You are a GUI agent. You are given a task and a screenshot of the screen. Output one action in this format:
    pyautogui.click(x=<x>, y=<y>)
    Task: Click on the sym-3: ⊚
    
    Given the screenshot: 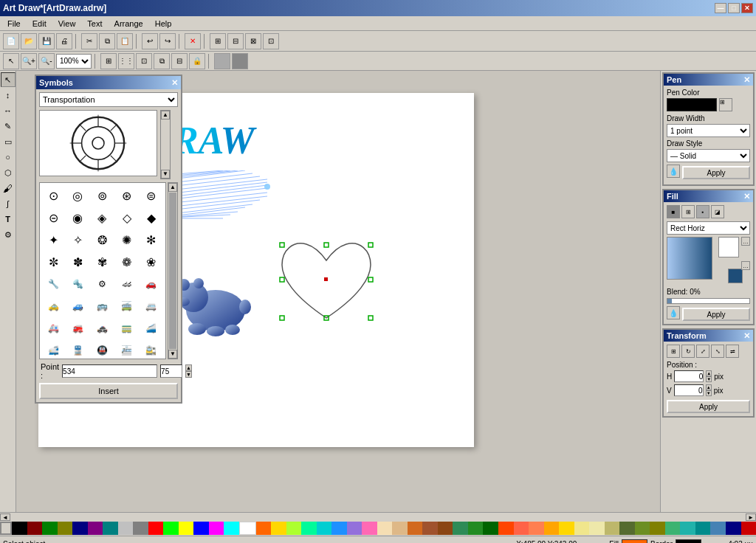 What is the action you would take?
    pyautogui.click(x=102, y=196)
    